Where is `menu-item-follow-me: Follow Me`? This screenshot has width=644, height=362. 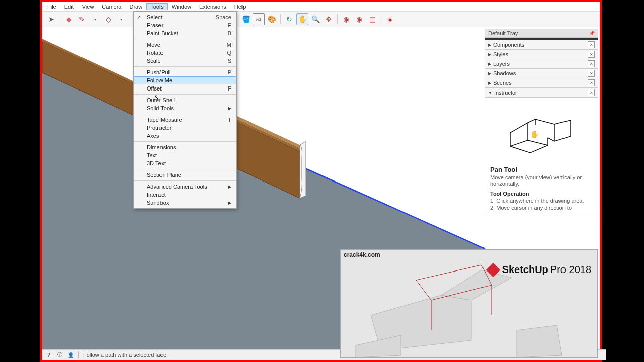 menu-item-follow-me: Follow Me is located at coordinates (185, 80).